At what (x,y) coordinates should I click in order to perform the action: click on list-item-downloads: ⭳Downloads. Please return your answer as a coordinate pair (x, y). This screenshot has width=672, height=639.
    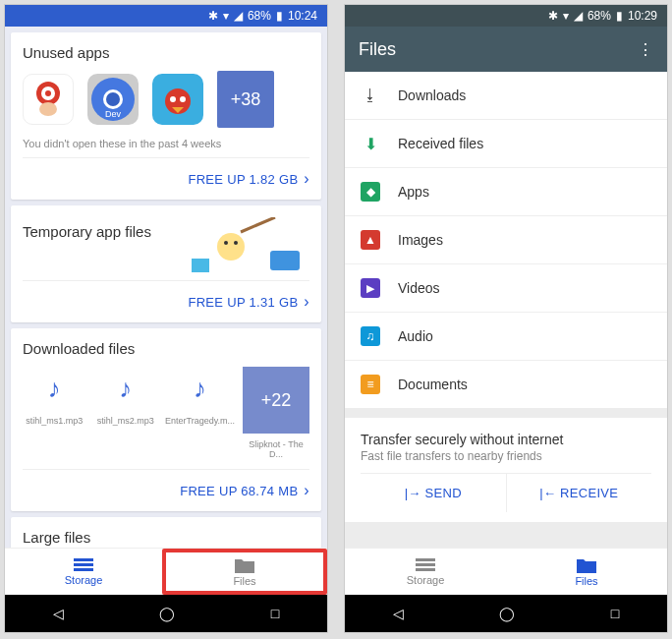
    Looking at the image, I should click on (506, 95).